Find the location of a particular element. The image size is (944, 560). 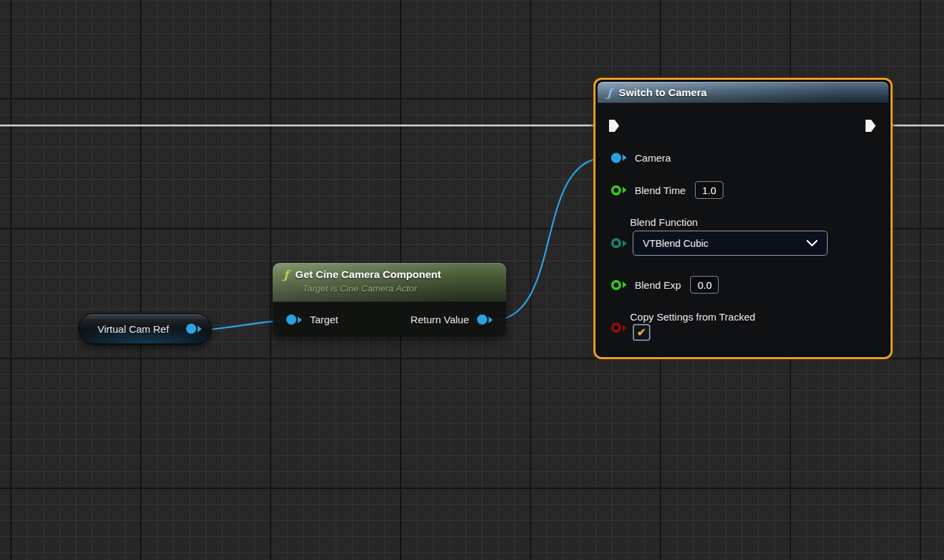

data-wire-return-to-camera is located at coordinates (549, 239).